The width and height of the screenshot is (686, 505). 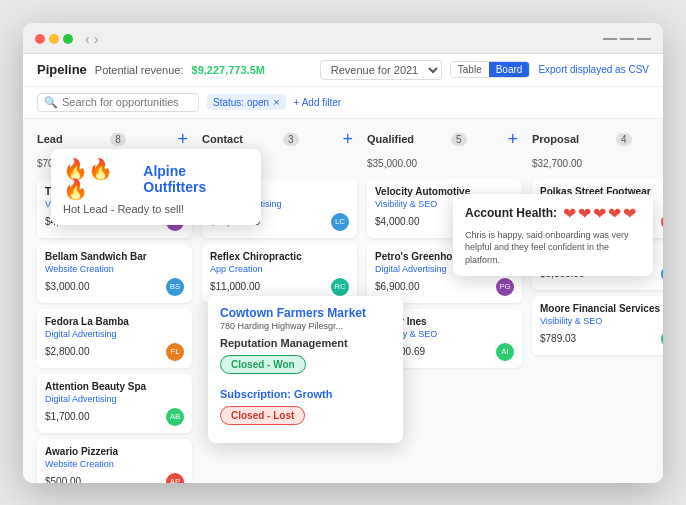 What do you see at coordinates (228, 70) in the screenshot?
I see `potential-revenue-value: $9,227,773.5M` at bounding box center [228, 70].